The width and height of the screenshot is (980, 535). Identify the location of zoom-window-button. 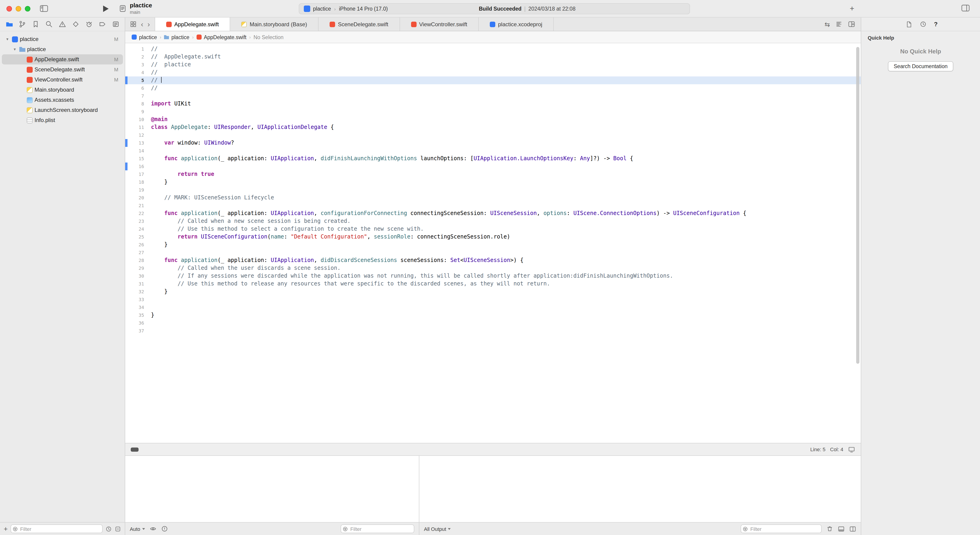
(27, 8).